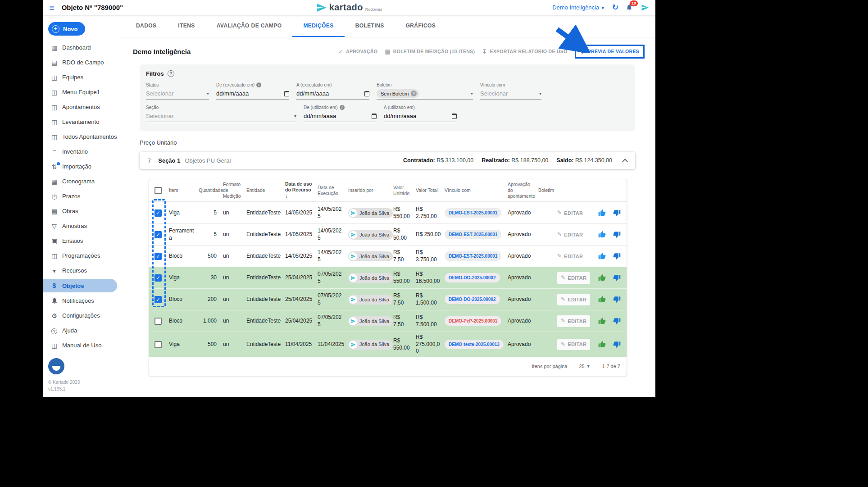 This screenshot has height=487, width=868. Describe the element at coordinates (80, 345) in the screenshot. I see `sidebar-item-manual-de-uso: ◫Manual de Uso` at that location.